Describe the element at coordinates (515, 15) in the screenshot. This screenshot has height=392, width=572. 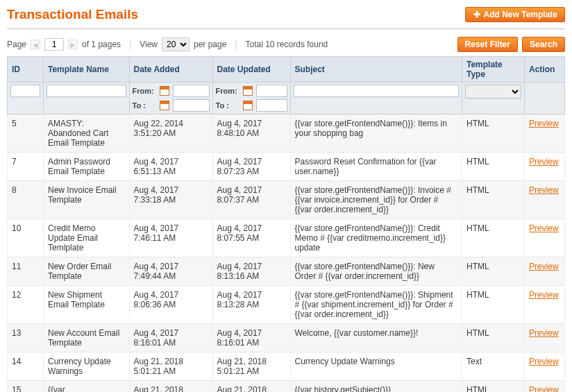
I see `add-new-template-button: ✚ Add New Template` at that location.